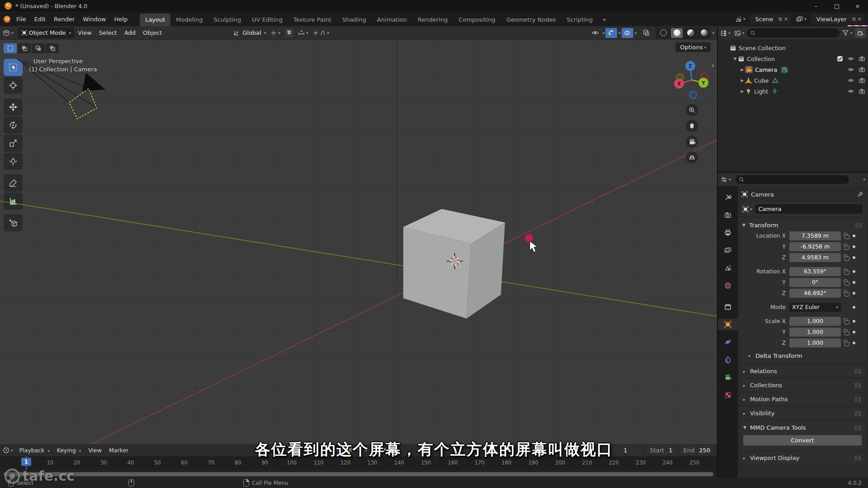  I want to click on object-name-field: Camera, so click(809, 209).